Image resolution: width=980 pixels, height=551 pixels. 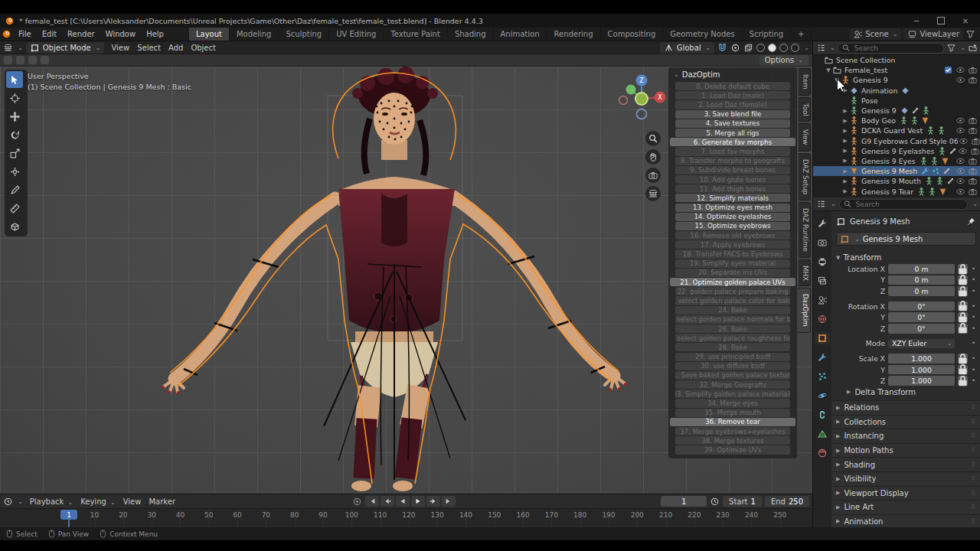 What do you see at coordinates (98, 502) in the screenshot?
I see `timeline-menu-keying: Keying ⌄` at bounding box center [98, 502].